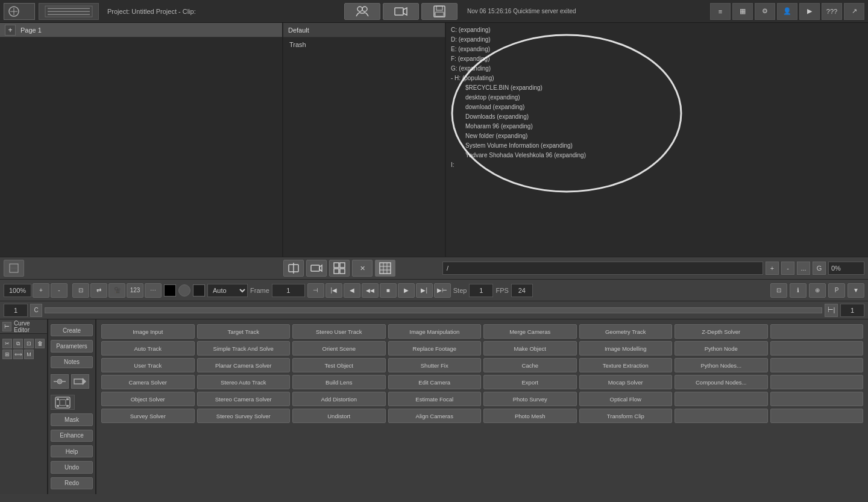 The width and height of the screenshot is (868, 502). I want to click on help-btn: ???, so click(832, 11).